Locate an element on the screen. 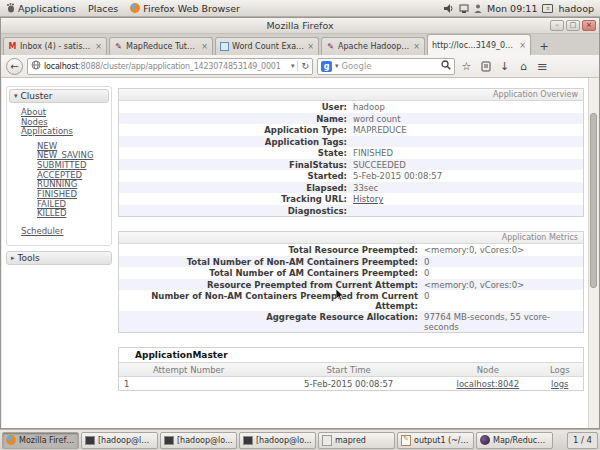 The width and height of the screenshot is (600, 450). back-button: ← is located at coordinates (14, 66).